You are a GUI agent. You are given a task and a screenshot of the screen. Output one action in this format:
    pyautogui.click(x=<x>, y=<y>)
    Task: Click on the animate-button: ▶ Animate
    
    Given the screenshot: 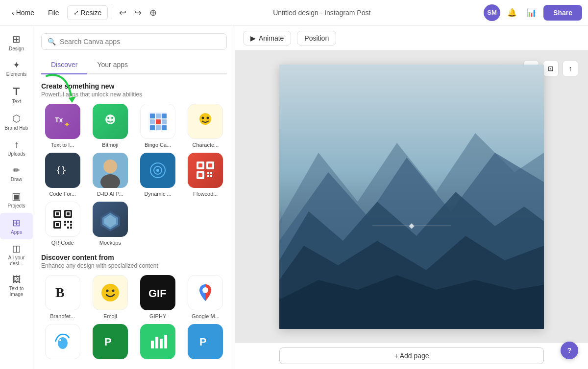 What is the action you would take?
    pyautogui.click(x=267, y=38)
    